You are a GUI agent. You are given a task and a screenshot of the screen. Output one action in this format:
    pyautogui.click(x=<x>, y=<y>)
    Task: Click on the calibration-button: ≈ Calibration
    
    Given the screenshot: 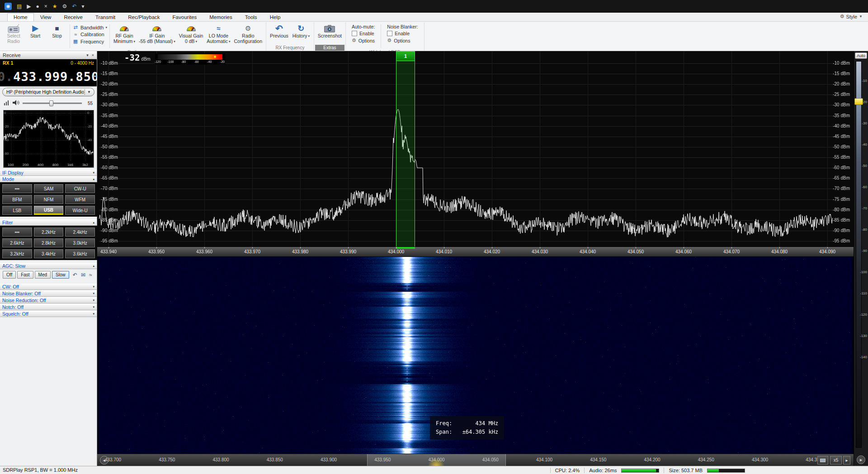 What is the action you would take?
    pyautogui.click(x=90, y=34)
    